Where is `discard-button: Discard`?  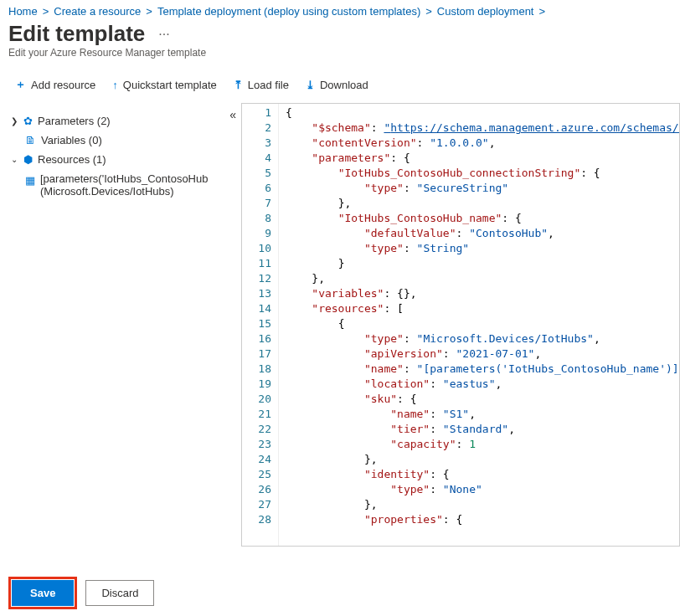 discard-button: Discard is located at coordinates (120, 593).